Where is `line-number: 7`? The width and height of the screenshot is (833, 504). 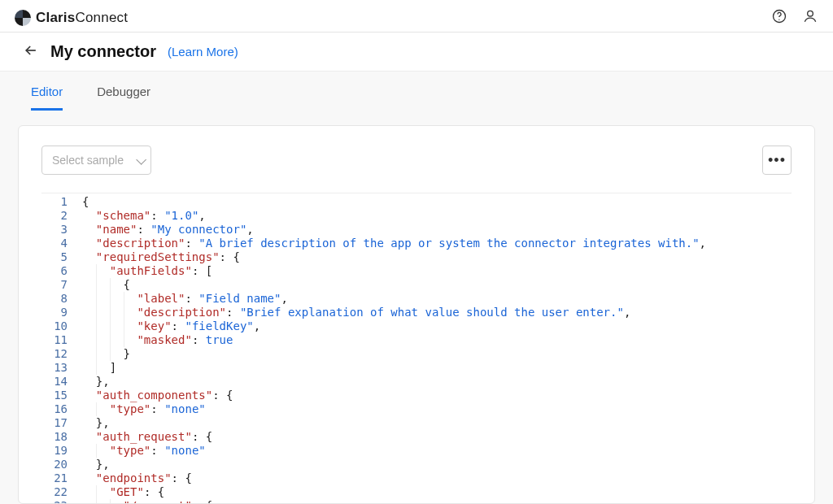 line-number: 7 is located at coordinates (62, 285).